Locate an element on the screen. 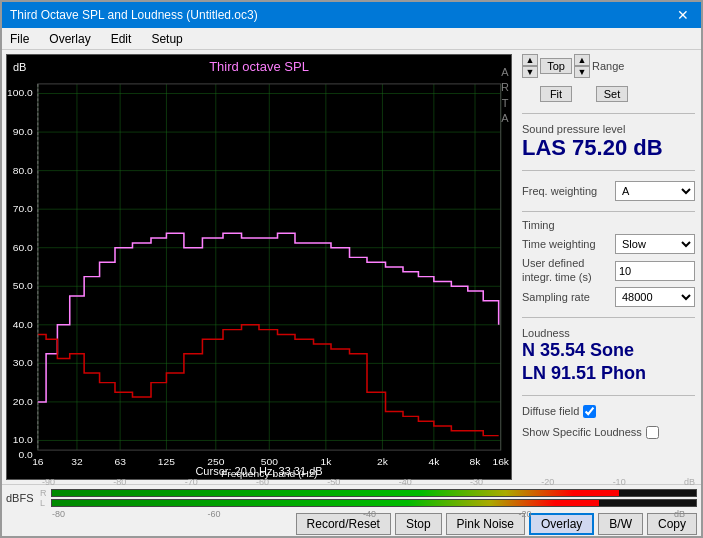  time-weighting-label: Time weighting is located at coordinates (559, 244).